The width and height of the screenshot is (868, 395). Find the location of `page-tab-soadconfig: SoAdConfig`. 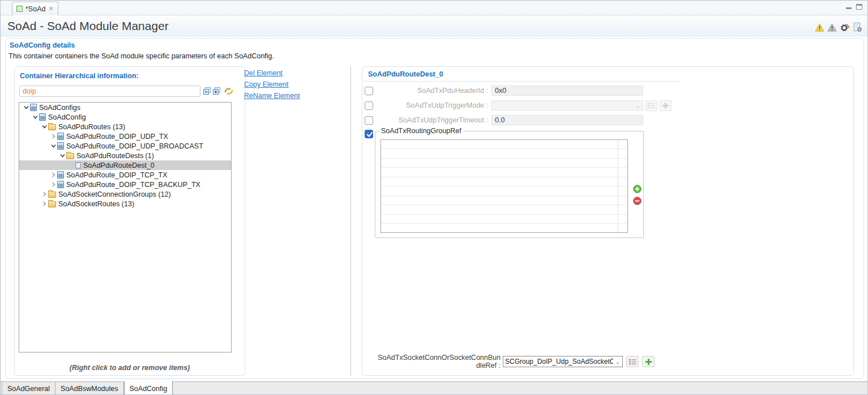

page-tab-soadconfig: SoAdConfig is located at coordinates (148, 388).